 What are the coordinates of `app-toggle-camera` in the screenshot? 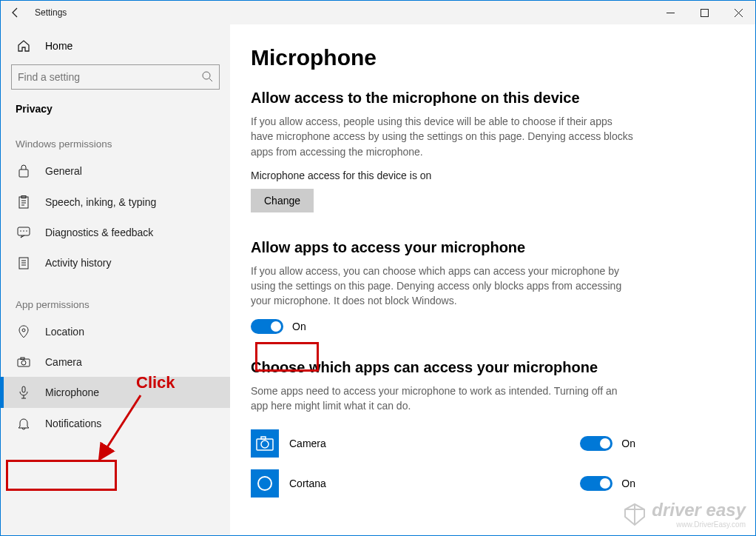 It's located at (596, 443).